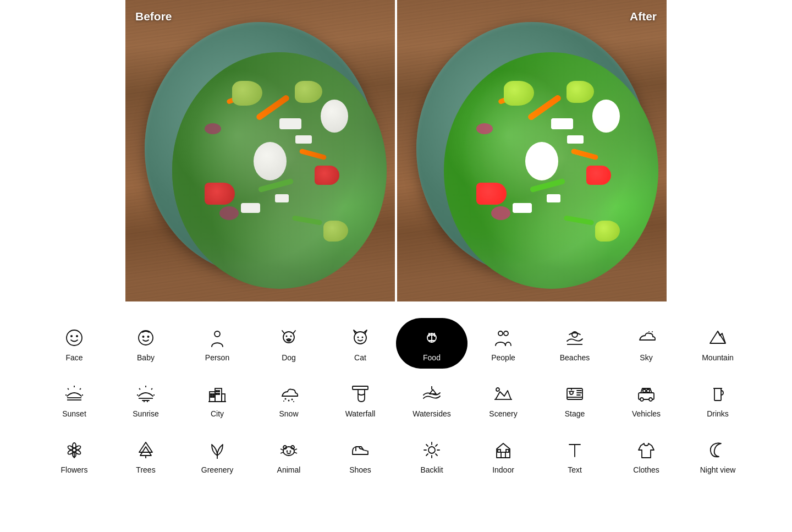 The image size is (792, 532). I want to click on salad-fill-after, so click(551, 171).